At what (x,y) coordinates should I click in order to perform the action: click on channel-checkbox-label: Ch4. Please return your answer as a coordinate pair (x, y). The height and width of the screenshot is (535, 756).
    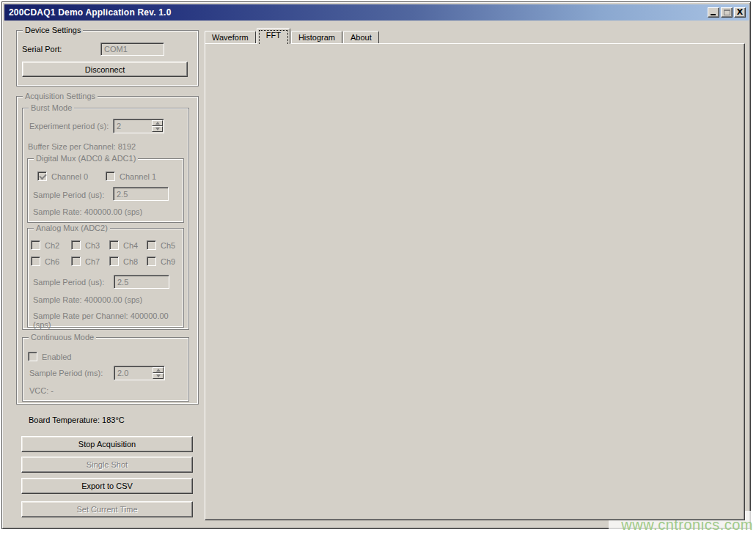
    Looking at the image, I should click on (131, 246).